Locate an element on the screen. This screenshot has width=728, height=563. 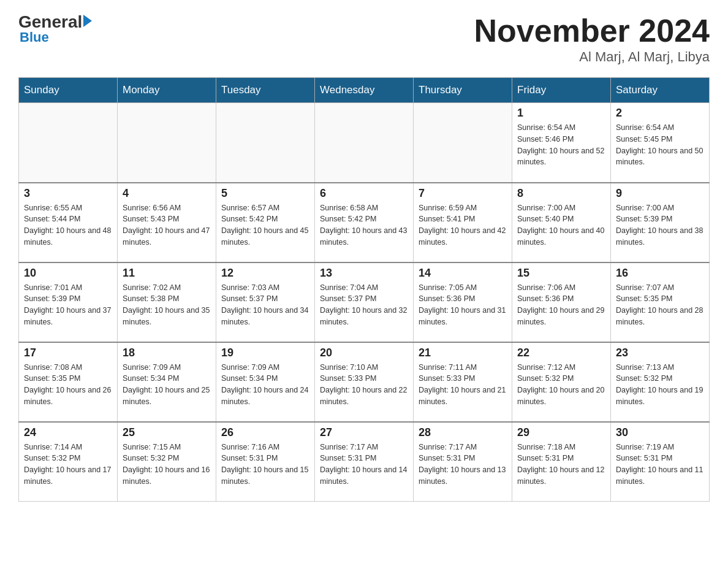
day-number: 18 is located at coordinates (167, 353).